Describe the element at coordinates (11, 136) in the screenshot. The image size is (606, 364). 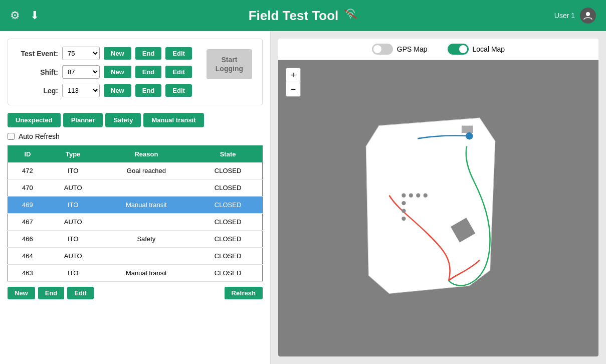
I see `auto-refresh-checkbox` at that location.